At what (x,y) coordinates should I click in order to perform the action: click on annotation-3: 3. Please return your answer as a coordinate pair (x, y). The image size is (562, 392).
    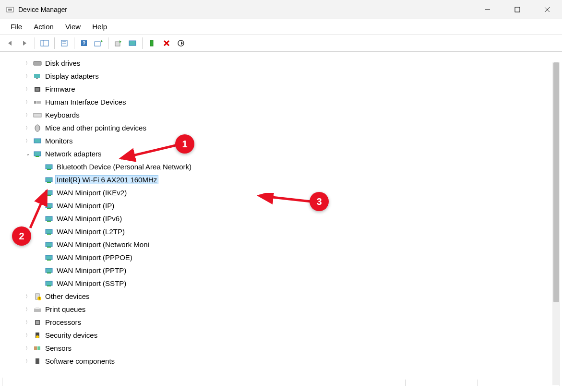
    Looking at the image, I should click on (319, 202).